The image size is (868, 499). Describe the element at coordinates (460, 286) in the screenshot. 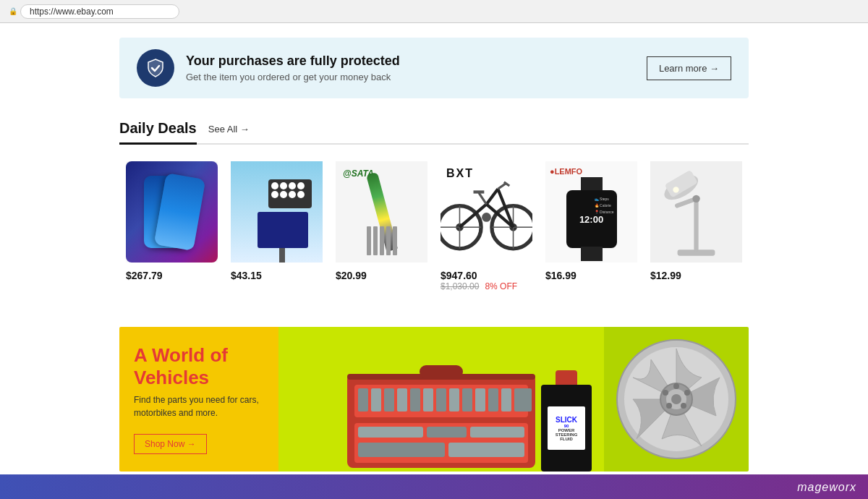

I see `bicycle-original-price: $1,030.00` at that location.